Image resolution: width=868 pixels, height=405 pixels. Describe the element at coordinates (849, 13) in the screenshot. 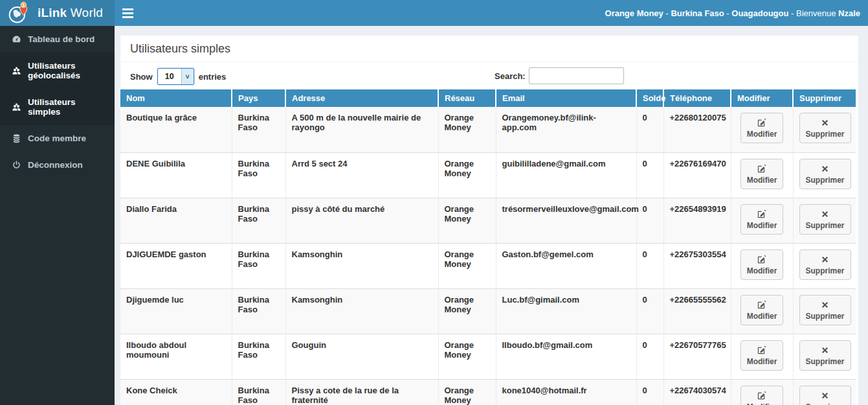

I see `navbar-user-name: Nzale` at that location.